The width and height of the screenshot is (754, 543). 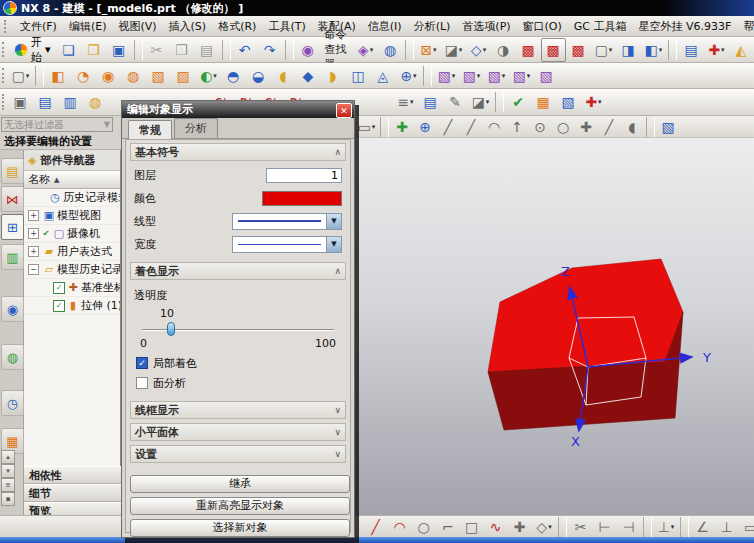 What do you see at coordinates (400, 526) in the screenshot?
I see `arc-icon: ◠` at bounding box center [400, 526].